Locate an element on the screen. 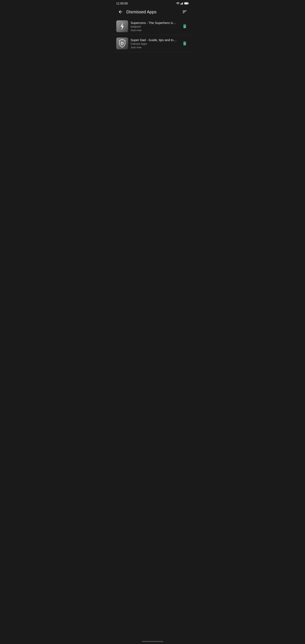 The width and height of the screenshot is (305, 644). battery-icon is located at coordinates (186, 4).